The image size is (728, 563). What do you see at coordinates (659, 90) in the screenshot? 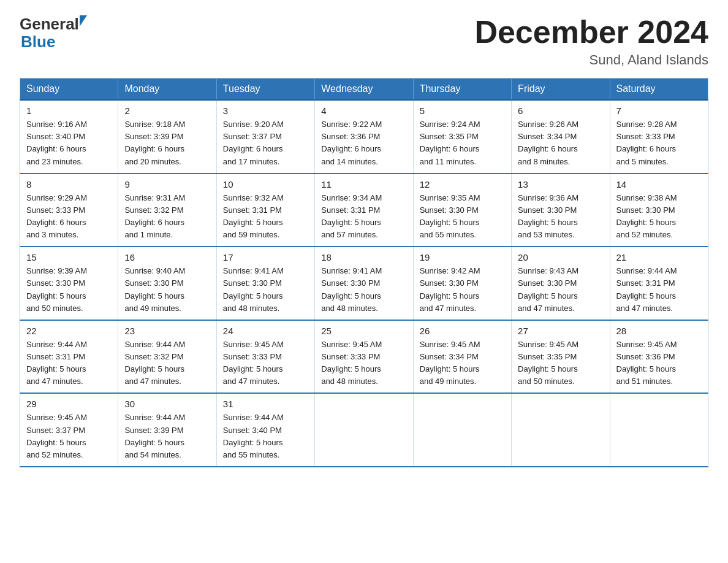
I see `weekday-header-saturday: Saturday` at bounding box center [659, 90].